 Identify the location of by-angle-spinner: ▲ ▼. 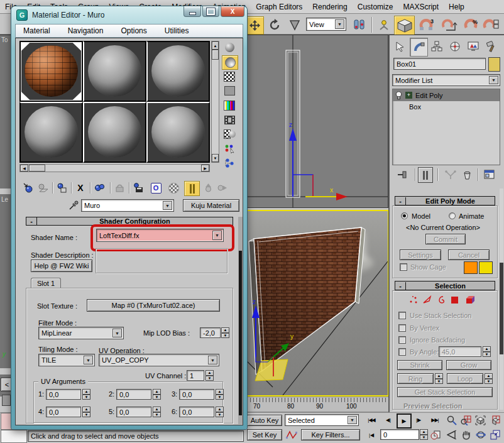
(486, 352).